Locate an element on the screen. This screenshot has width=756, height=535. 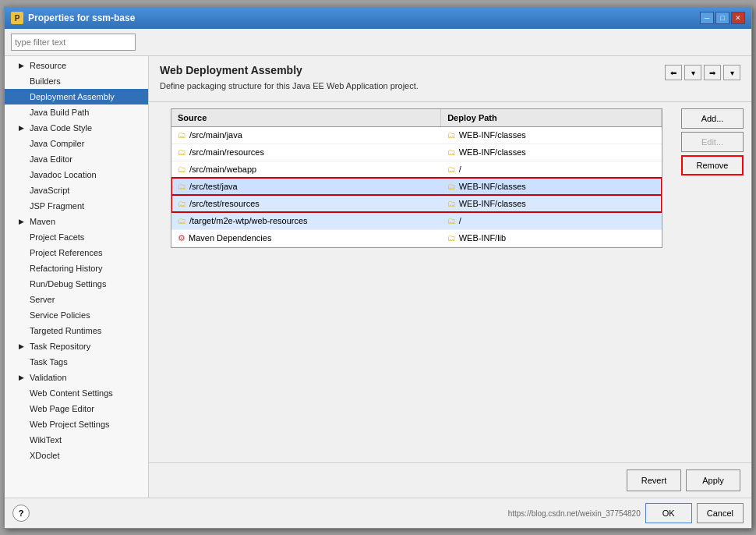
sidebar-item-web-content-settings: Web Content Settings is located at coordinates (76, 393).